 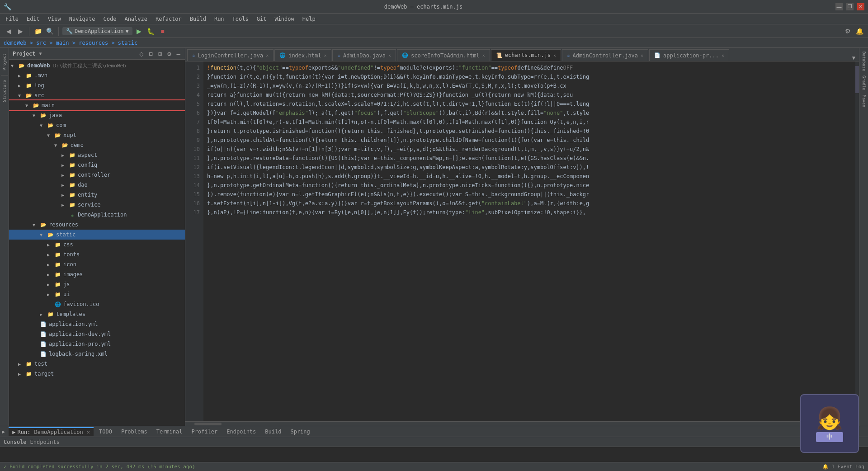 I want to click on run-close: ✕, so click(x=89, y=432).